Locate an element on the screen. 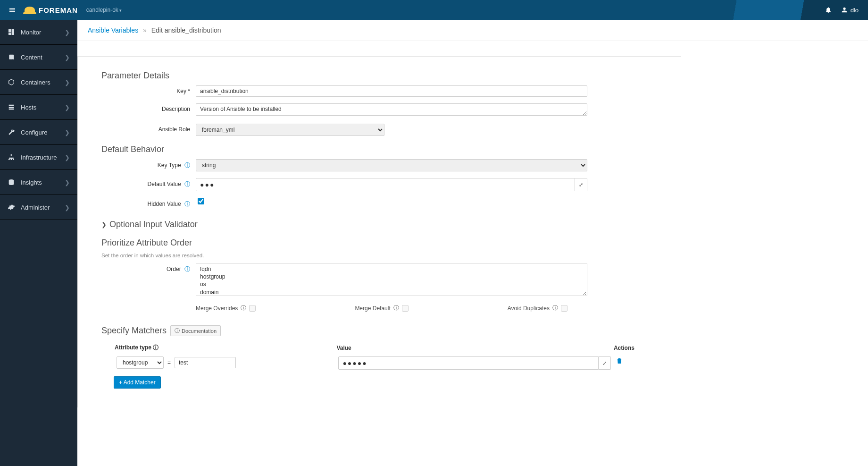  label-hidden-value: Hidden Value is located at coordinates (164, 204).